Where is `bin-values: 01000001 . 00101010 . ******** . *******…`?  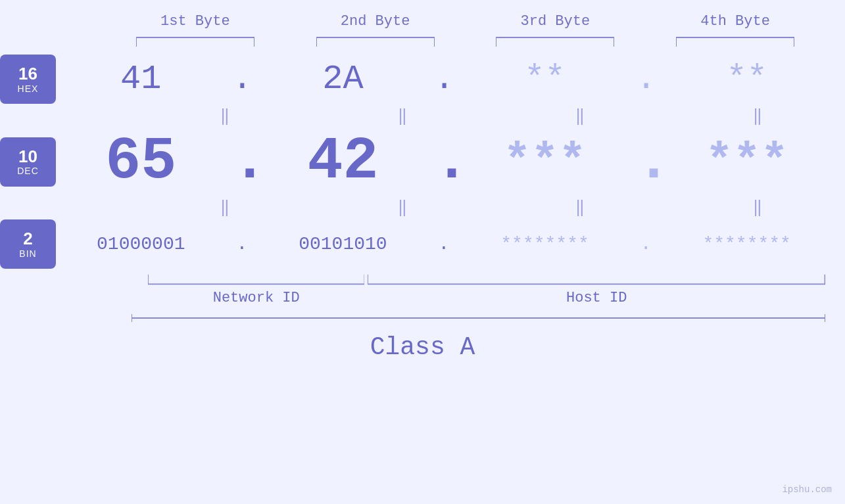 bin-values: 01000001 . 00101010 . ******** . *******… is located at coordinates (450, 244).